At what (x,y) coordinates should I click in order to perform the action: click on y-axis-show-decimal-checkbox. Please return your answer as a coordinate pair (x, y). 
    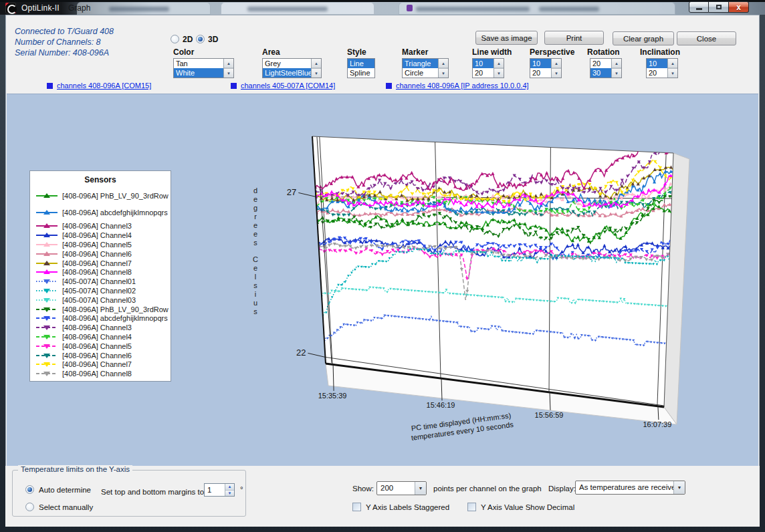
    Looking at the image, I should click on (472, 507).